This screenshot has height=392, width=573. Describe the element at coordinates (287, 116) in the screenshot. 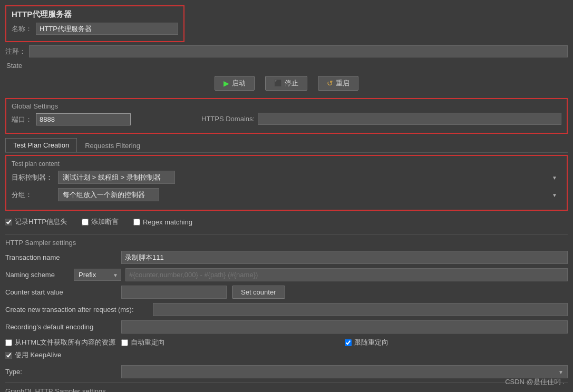

I see `global-settings-section: Global Settings 端口： HTTPS Domains:` at that location.